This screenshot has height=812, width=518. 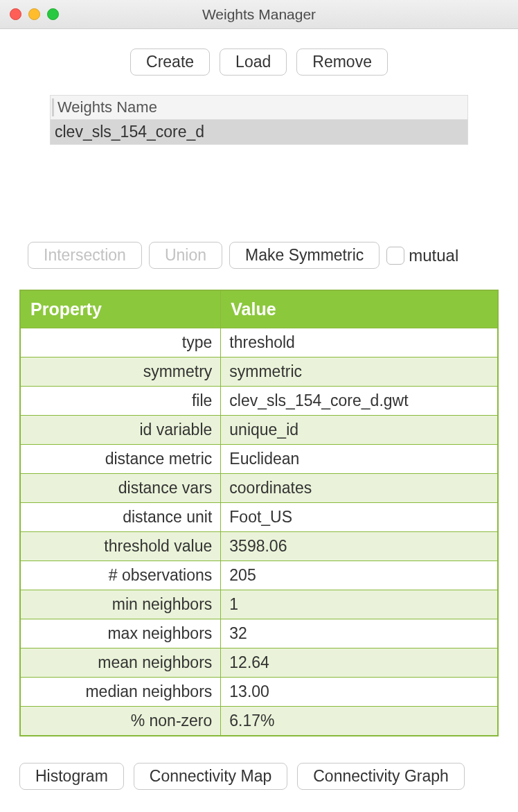 I want to click on table-row: distance unitFoot_US, so click(x=259, y=518).